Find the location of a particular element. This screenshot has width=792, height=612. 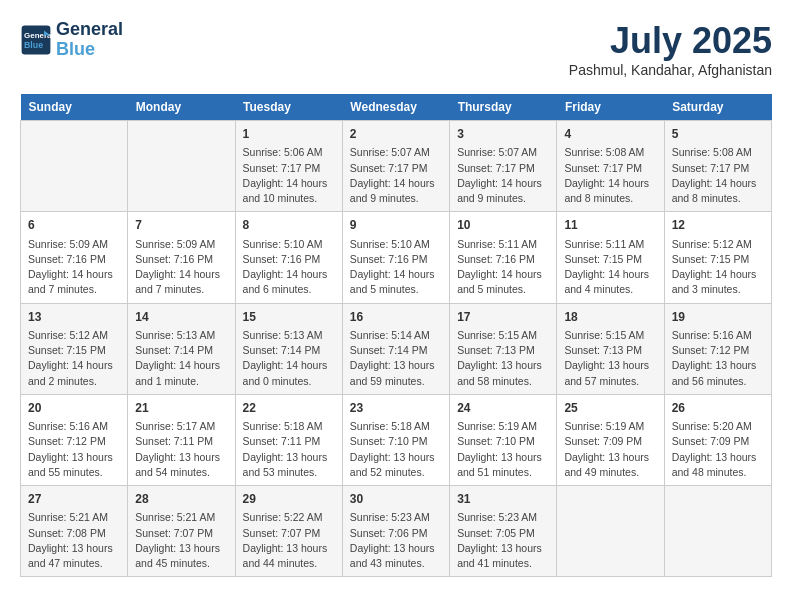

calendar-week-row: 20Sunrise: 5:16 AMSunset: 7:12 PMDayligh… is located at coordinates (396, 440).